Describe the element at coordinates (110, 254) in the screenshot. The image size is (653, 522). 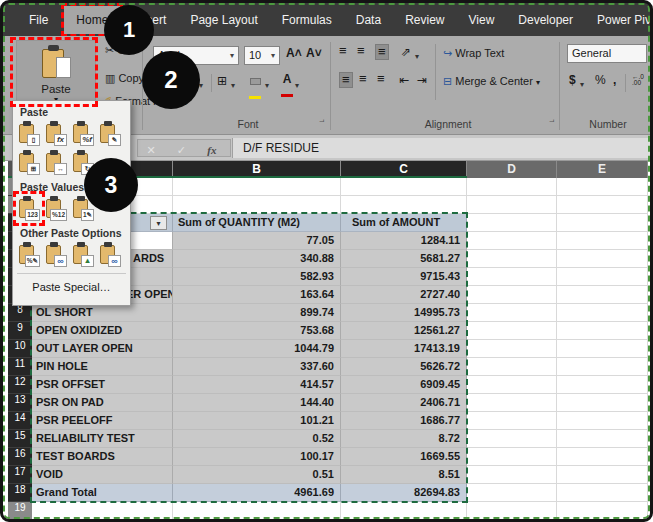
I see `paste-linked-picture-icon: ∞` at that location.